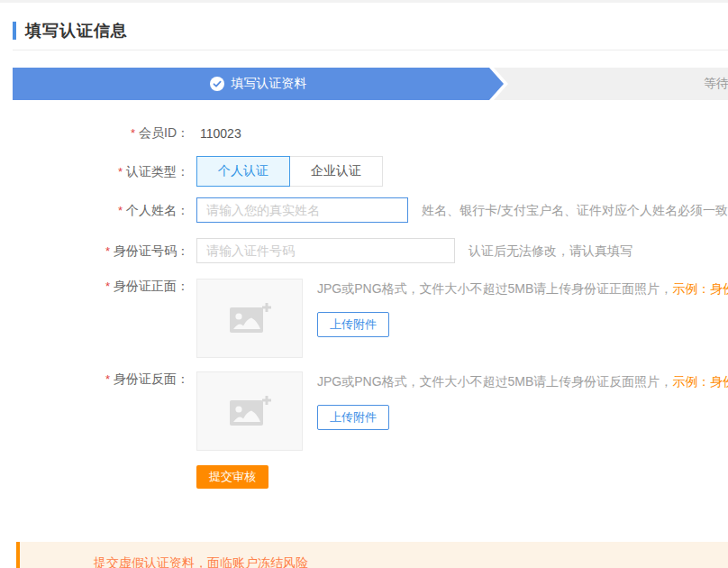 This screenshot has width=728, height=568. What do you see at coordinates (101, 287) in the screenshot?
I see `id-front-label: *身份证正面：` at bounding box center [101, 287].